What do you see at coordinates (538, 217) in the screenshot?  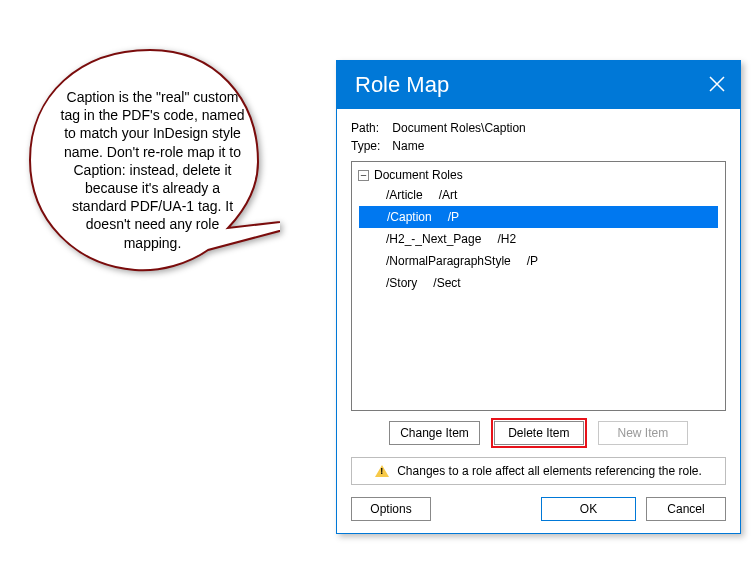 I see `tree-row: /Caption/P` at bounding box center [538, 217].